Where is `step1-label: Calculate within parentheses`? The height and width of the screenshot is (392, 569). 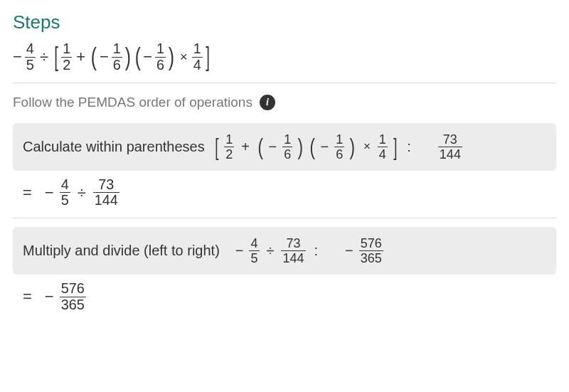 step1-label: Calculate within parentheses is located at coordinates (114, 147).